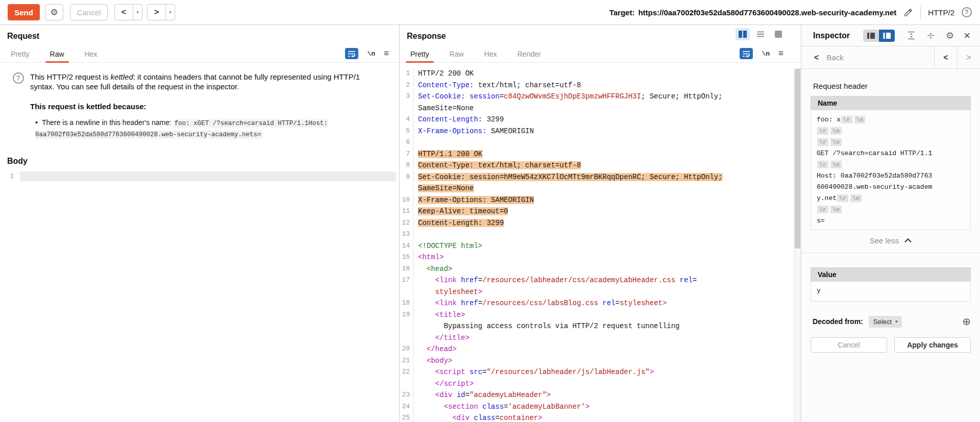  What do you see at coordinates (967, 36) in the screenshot?
I see `close-icon: ×` at bounding box center [967, 36].